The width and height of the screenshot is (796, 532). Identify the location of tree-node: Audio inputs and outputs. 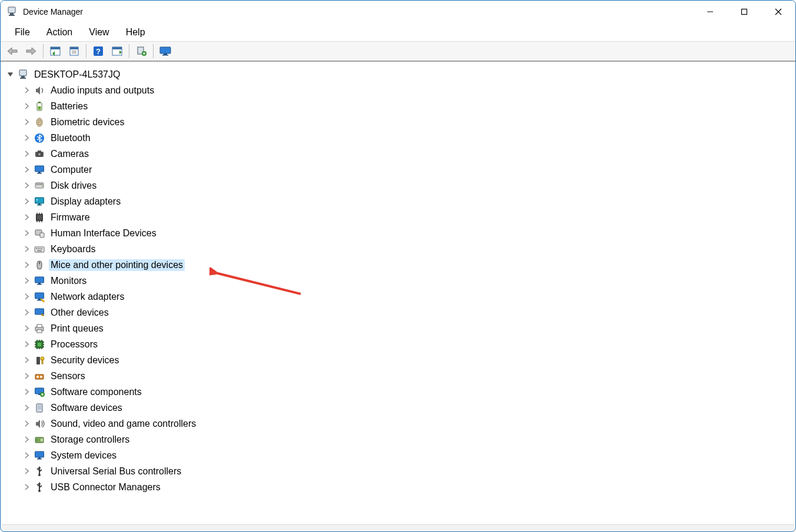
(408, 91).